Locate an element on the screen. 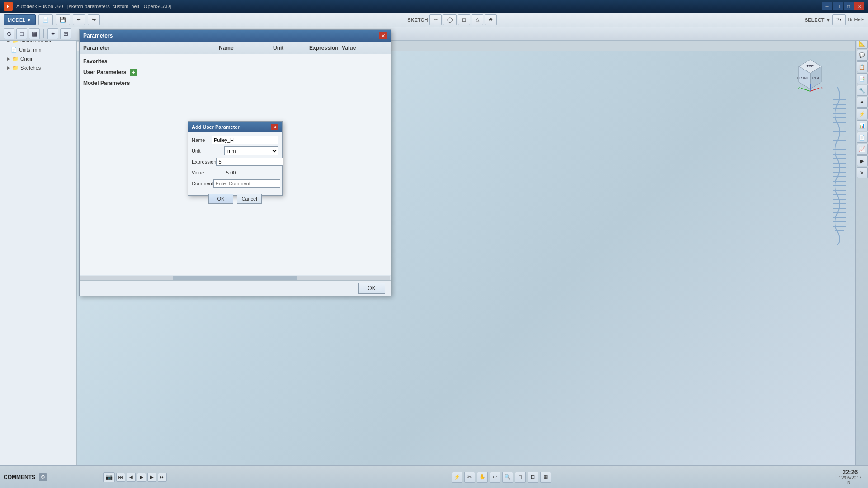 This screenshot has height=488, width=868. toolbar-icon-4: △ is located at coordinates (477, 20).